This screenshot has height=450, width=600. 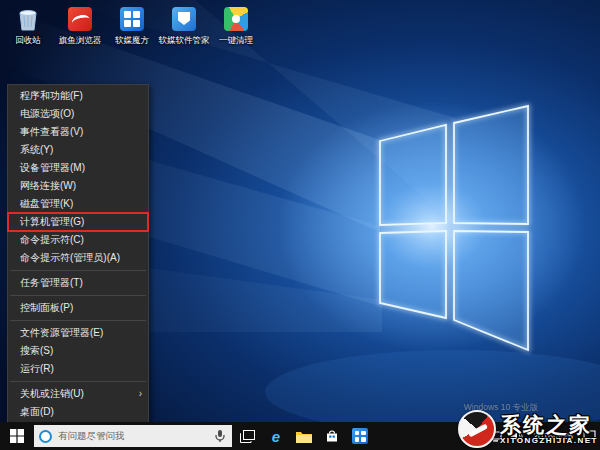 What do you see at coordinates (140, 394) in the screenshot?
I see `submenu-arrow-icon: ›` at bounding box center [140, 394].